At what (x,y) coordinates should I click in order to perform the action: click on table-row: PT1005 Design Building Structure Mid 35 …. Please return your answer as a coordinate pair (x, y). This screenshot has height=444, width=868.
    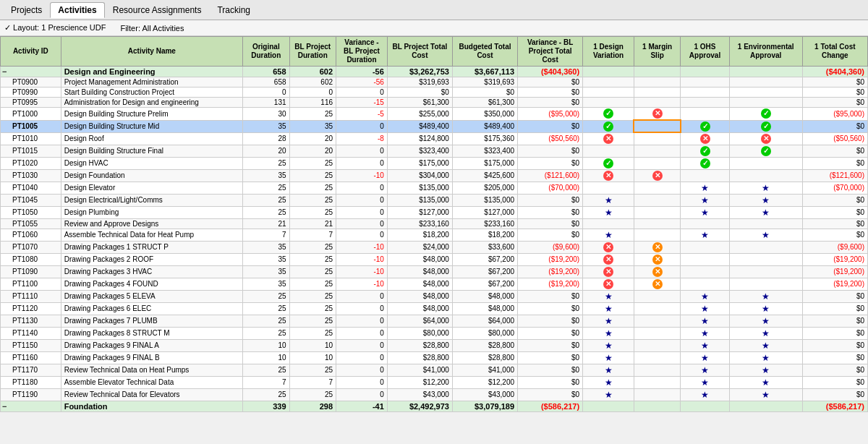
    Looking at the image, I should click on (434, 126).